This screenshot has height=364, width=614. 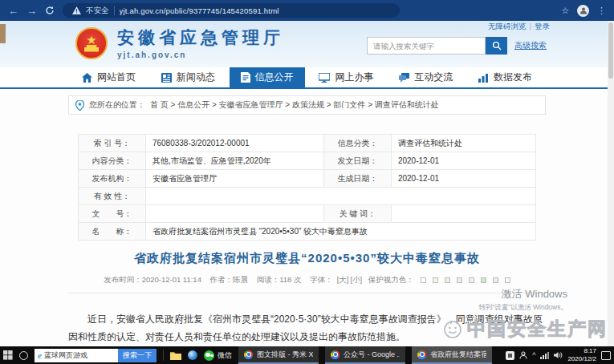 What do you see at coordinates (230, 279) in the screenshot?
I see `author: 作者：陈晨` at bounding box center [230, 279].